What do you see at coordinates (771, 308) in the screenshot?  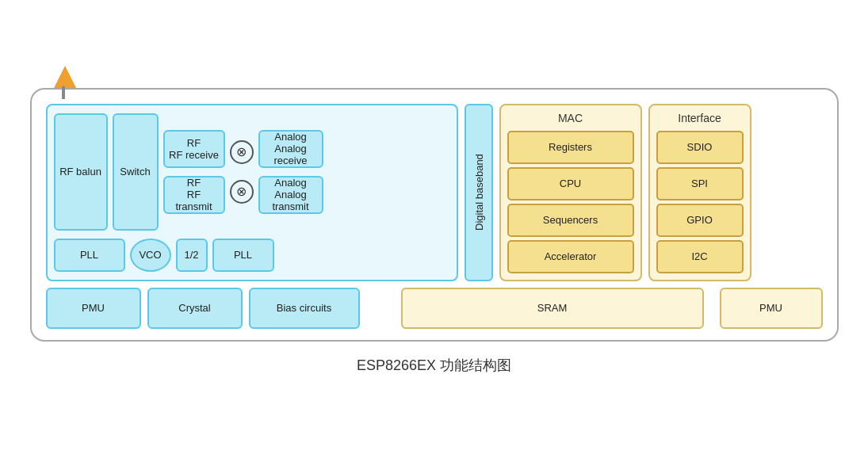 I see `pmu-right-block: PMU` at bounding box center [771, 308].